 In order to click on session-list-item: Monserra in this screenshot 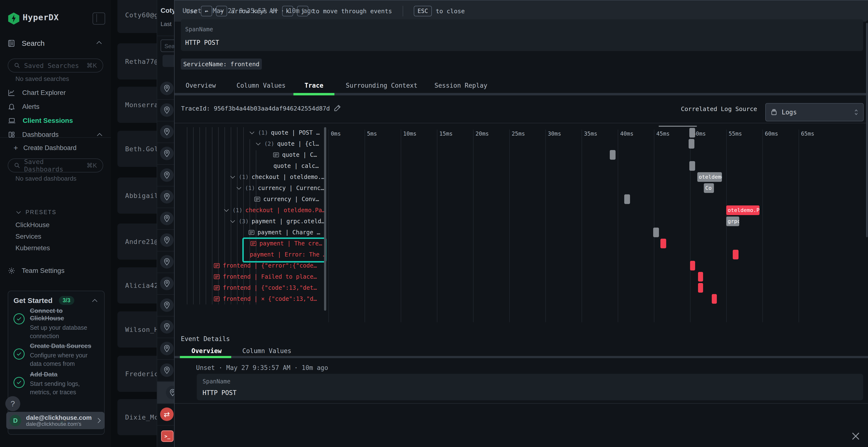, I will do `click(137, 105)`.